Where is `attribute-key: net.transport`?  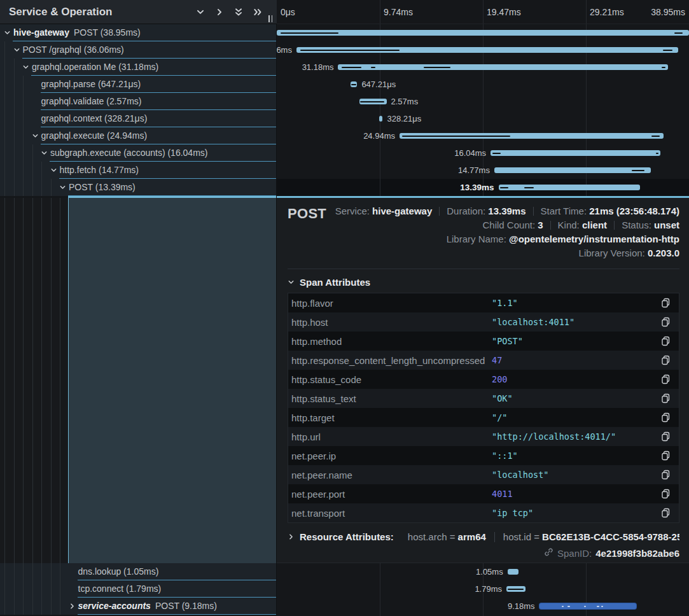
attribute-key: net.transport is located at coordinates (390, 513).